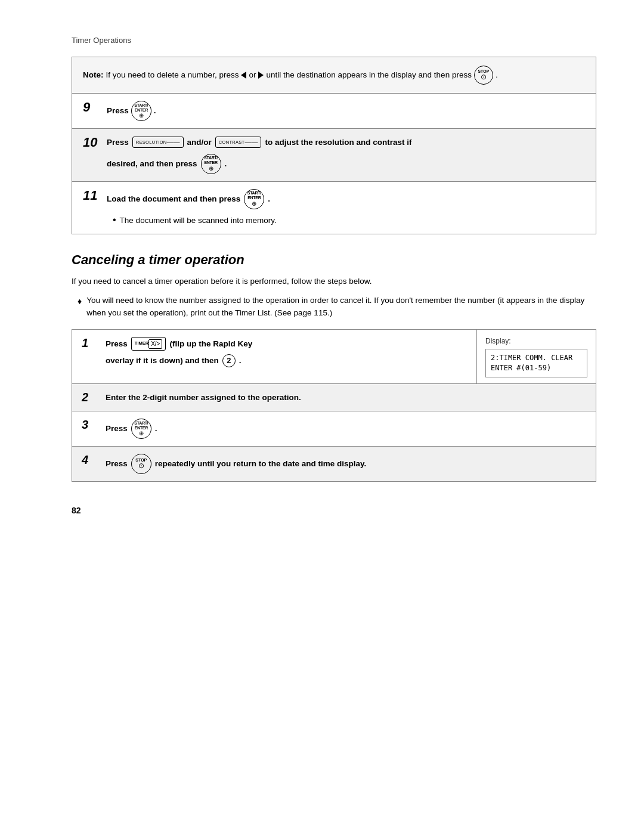 This screenshot has height=833, width=644. Describe the element at coordinates (334, 429) in the screenshot. I see `cancel-step-3-row: 3 Press START/ ENTER ⊕ .` at that location.